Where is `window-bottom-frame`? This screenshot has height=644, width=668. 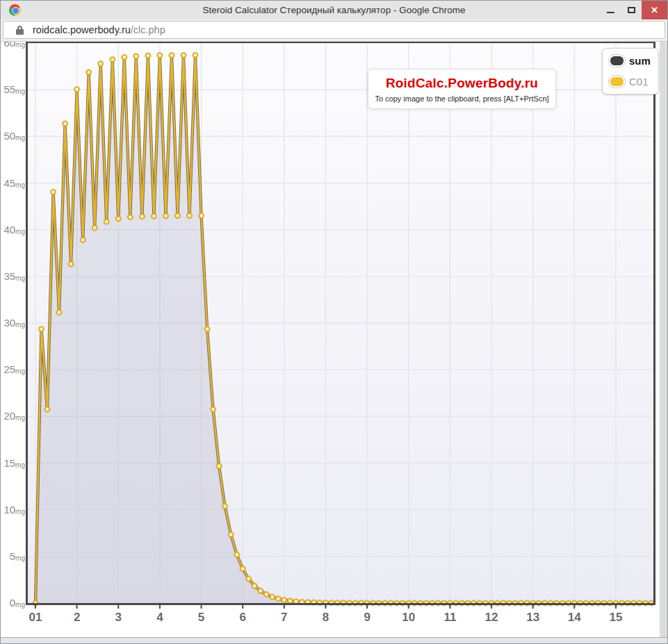
window-bottom-frame is located at coordinates (334, 641).